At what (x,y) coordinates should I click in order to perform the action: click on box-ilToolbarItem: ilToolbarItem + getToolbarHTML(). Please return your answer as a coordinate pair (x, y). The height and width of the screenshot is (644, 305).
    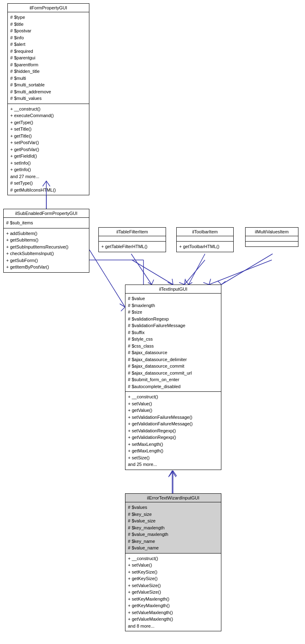
    Looking at the image, I should click on (205, 240).